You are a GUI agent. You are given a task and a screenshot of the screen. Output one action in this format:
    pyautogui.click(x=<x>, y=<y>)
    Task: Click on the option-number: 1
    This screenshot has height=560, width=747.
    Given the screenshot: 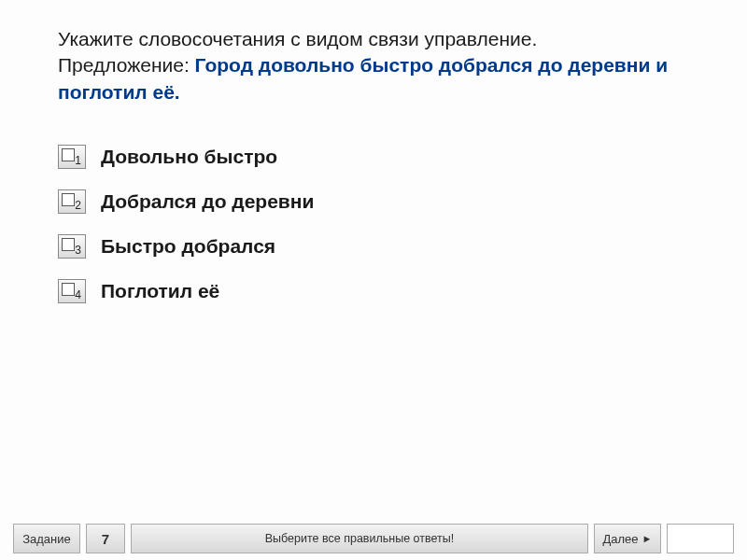 What is the action you would take?
    pyautogui.click(x=78, y=161)
    